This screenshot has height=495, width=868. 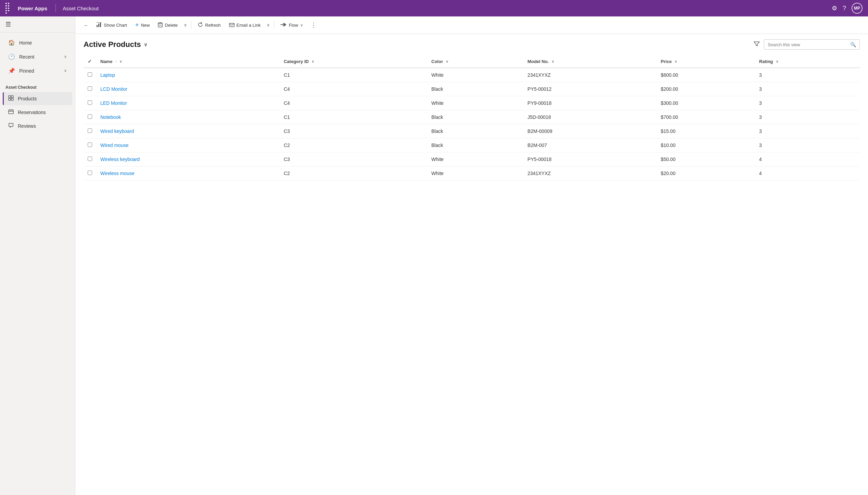 What do you see at coordinates (590, 62) in the screenshot?
I see `col-header-model: Model No. ∨` at bounding box center [590, 62].